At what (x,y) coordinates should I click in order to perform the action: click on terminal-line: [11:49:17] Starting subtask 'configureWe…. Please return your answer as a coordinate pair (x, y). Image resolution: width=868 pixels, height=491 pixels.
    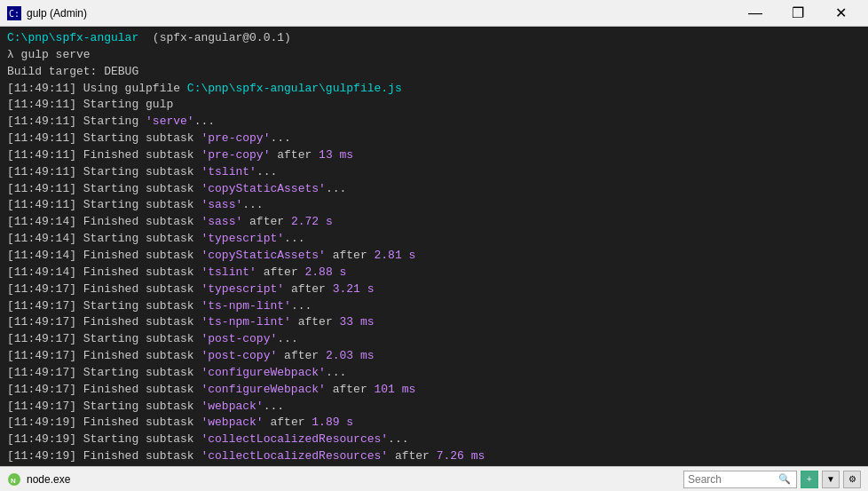
    Looking at the image, I should click on (434, 373).